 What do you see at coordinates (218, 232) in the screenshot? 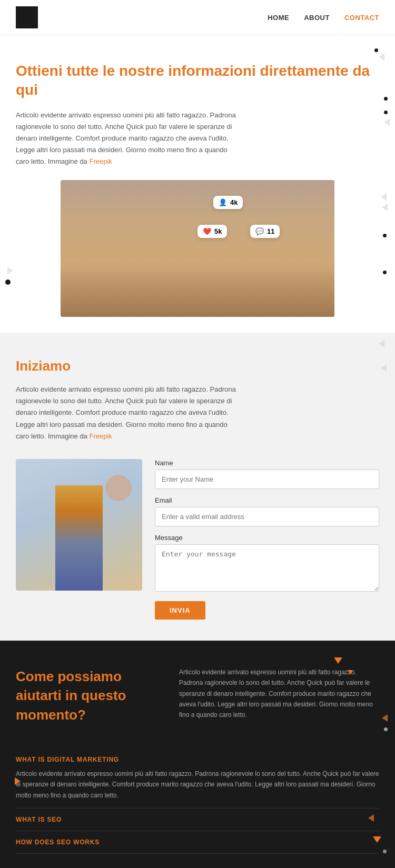
I see `likes-count: 5k` at bounding box center [218, 232].